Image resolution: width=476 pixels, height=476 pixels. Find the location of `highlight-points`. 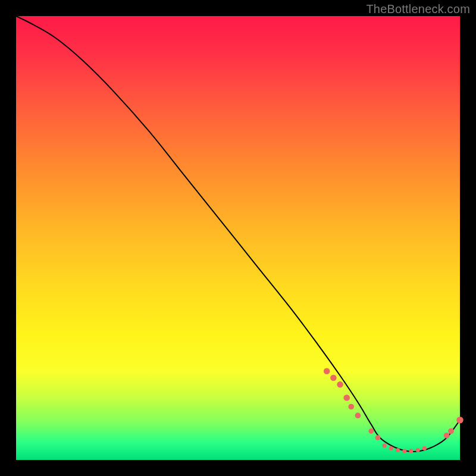

highlight-points is located at coordinates (394, 411).